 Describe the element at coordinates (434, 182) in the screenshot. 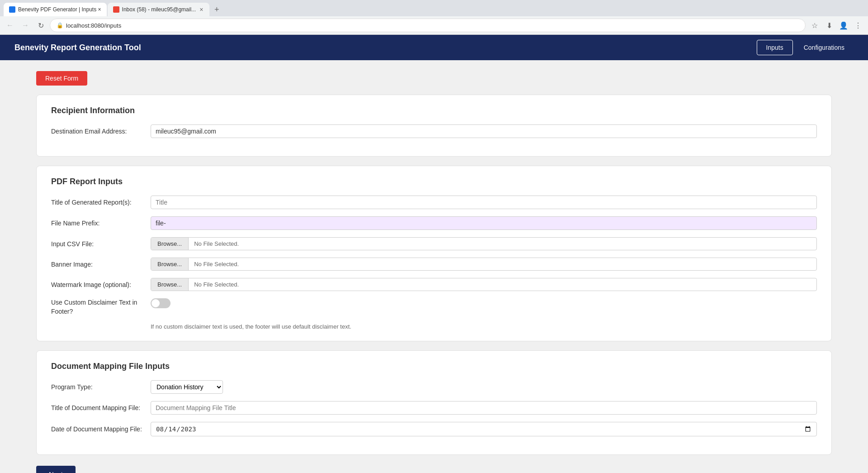

I see `pdf-section-title: PDF Report Inputs` at that location.